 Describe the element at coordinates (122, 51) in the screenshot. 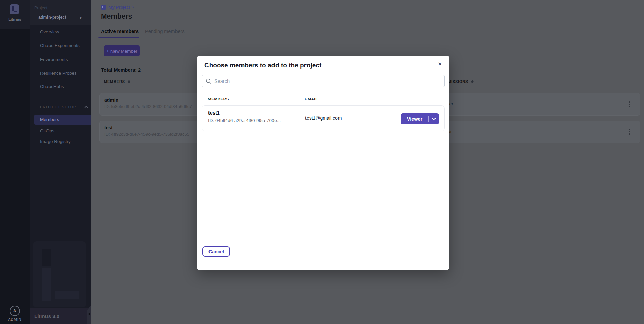

I see `new-member-button: + New Member` at that location.